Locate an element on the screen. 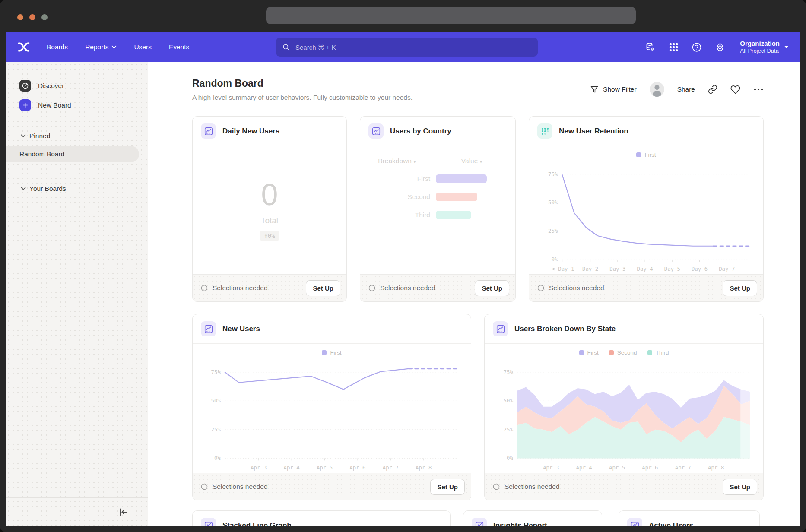 This screenshot has width=806, height=532. data-management-icon is located at coordinates (650, 47).